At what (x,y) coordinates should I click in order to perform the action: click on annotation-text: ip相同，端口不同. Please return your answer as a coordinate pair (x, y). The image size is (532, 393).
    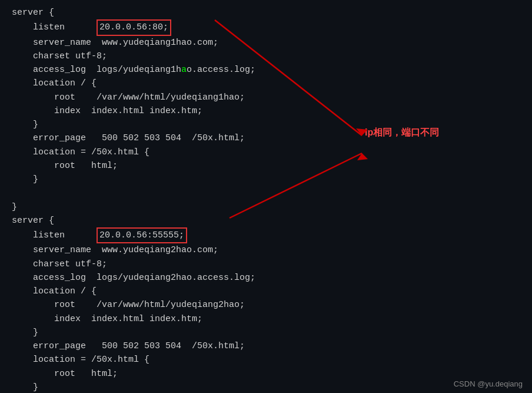
    Looking at the image, I should click on (402, 133).